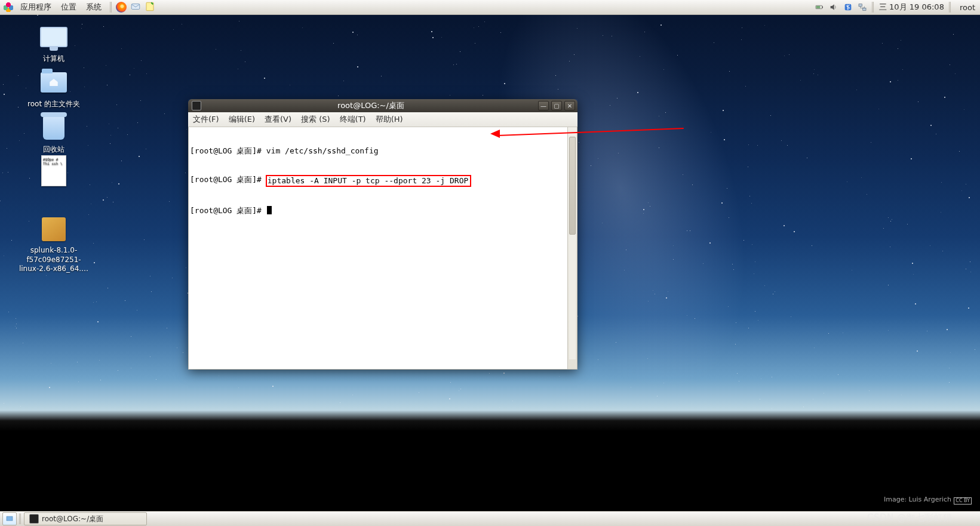  What do you see at coordinates (54, 134) in the screenshot?
I see `desktop-icon-trash: 回收站` at bounding box center [54, 134].